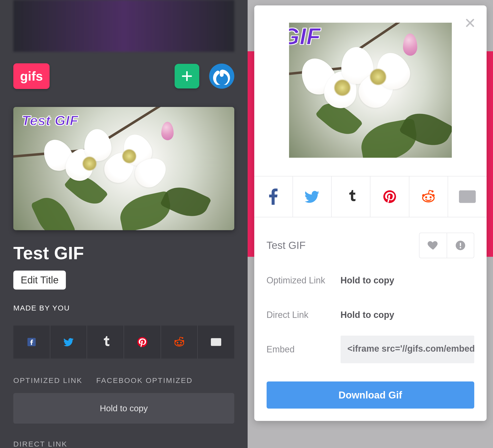 The height and width of the screenshot is (448, 493). What do you see at coordinates (124, 71) in the screenshot?
I see `header-bar: gifs` at bounding box center [124, 71].